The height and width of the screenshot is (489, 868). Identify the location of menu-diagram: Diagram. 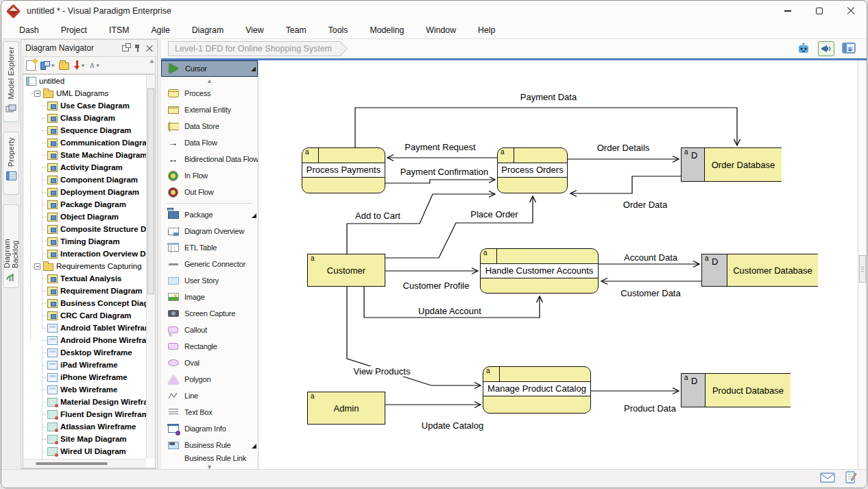
(208, 30).